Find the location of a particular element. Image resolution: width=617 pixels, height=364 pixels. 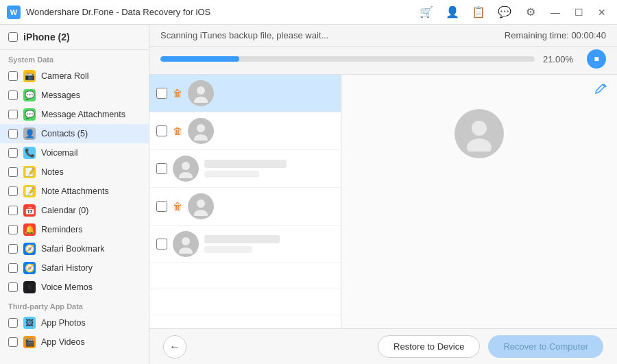

notes-icon: 📝 is located at coordinates (29, 172).